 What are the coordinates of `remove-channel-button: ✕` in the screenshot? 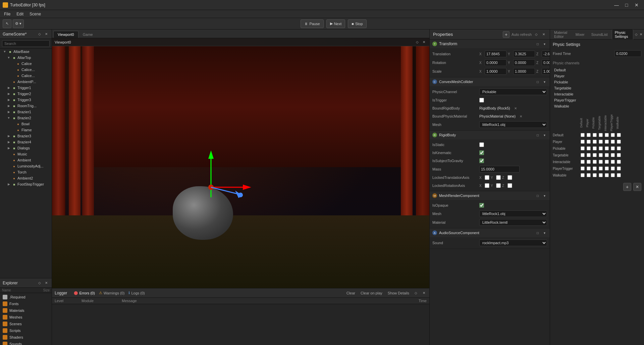 It's located at (637, 187).